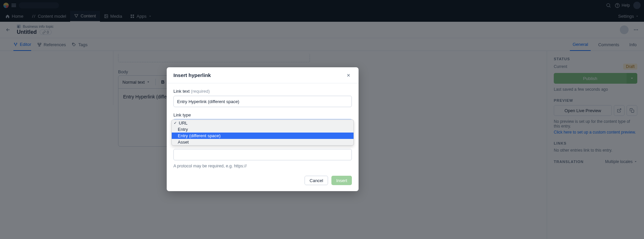 This screenshot has width=644, height=239. Describe the element at coordinates (263, 133) in the screenshot. I see `link-type-dropdown: ✓ URL Entry Entry (different space) Asse…` at that location.